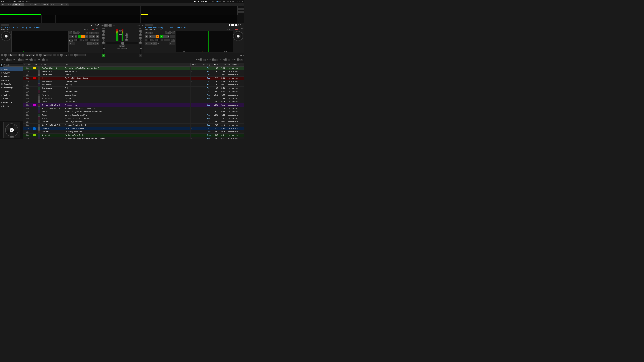 This screenshot has height=362, width=644. I want to click on track-row: 🎧 ▶ ♪ Ron Basejam Love Don't Wait · · · …, so click(134, 81).